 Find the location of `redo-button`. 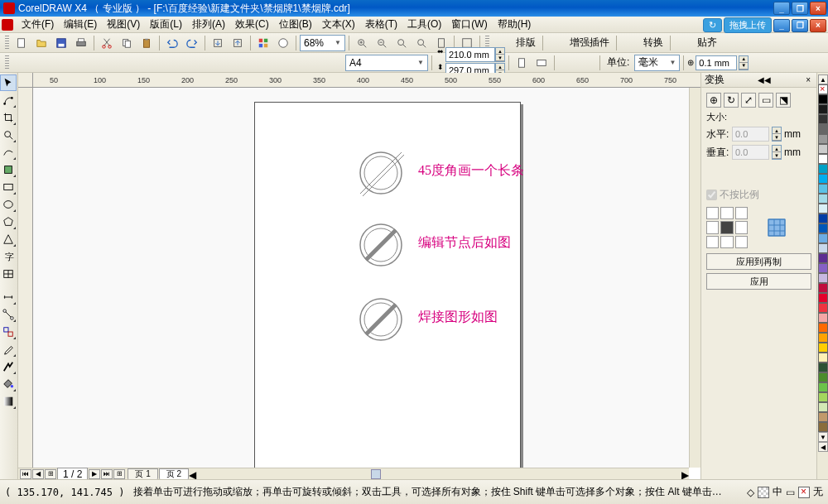

redo-button is located at coordinates (192, 43).